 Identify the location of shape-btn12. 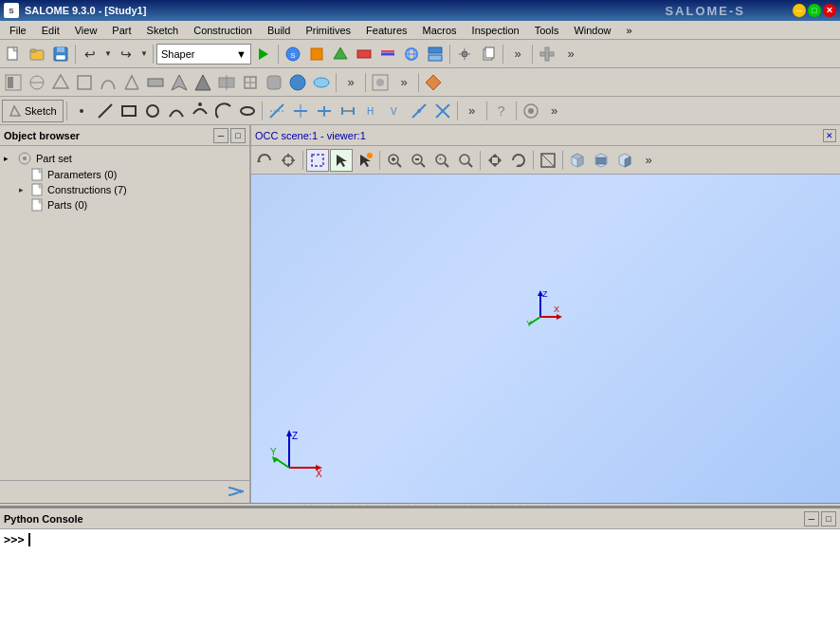
(274, 83).